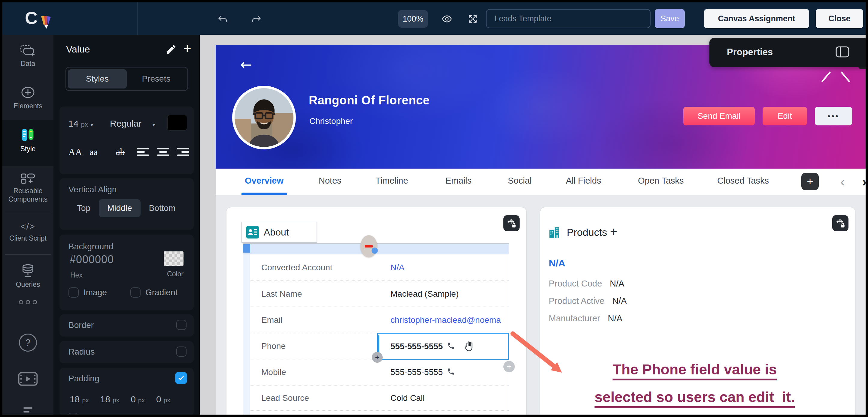 This screenshot has height=417, width=868. What do you see at coordinates (183, 153) in the screenshot?
I see `align-right-icon` at bounding box center [183, 153].